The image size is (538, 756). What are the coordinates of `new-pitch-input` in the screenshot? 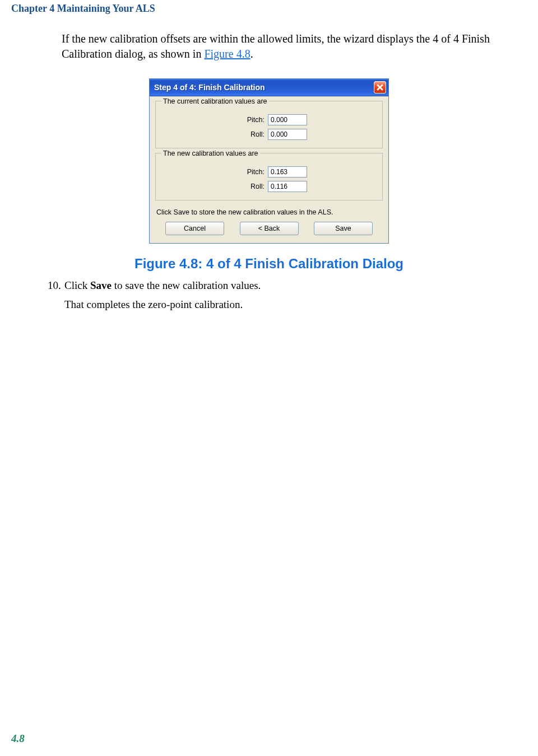 It's located at (287, 172).